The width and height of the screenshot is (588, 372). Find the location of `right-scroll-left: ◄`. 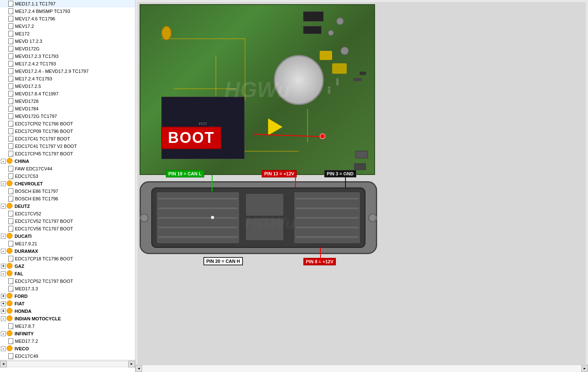

right-scroll-left: ◄ is located at coordinates (139, 369).